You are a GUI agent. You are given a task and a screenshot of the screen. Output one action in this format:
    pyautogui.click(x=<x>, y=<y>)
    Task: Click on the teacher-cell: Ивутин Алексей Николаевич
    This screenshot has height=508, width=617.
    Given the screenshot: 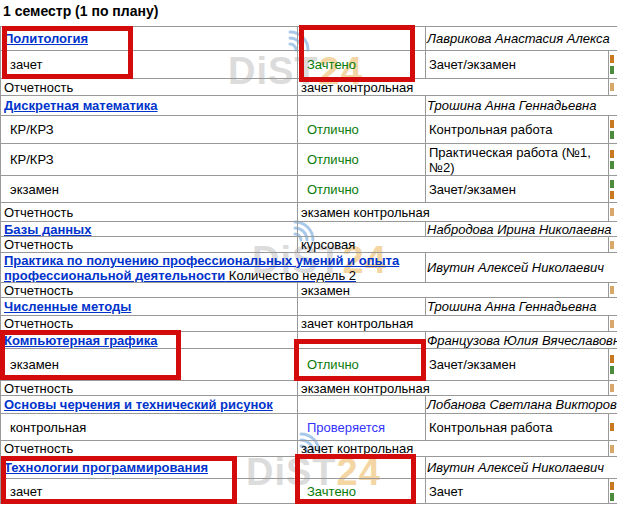 What is the action you would take?
    pyautogui.click(x=522, y=468)
    